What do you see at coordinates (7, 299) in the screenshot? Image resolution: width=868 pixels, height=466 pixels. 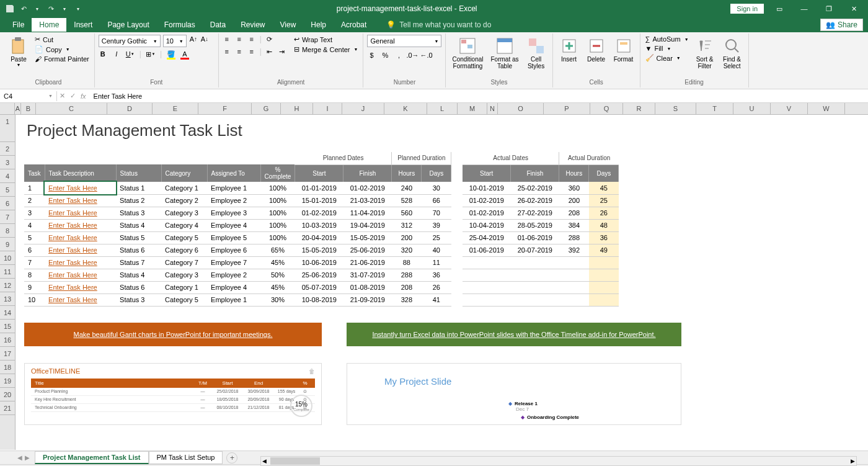 I see `row-header: 13` at bounding box center [7, 299].